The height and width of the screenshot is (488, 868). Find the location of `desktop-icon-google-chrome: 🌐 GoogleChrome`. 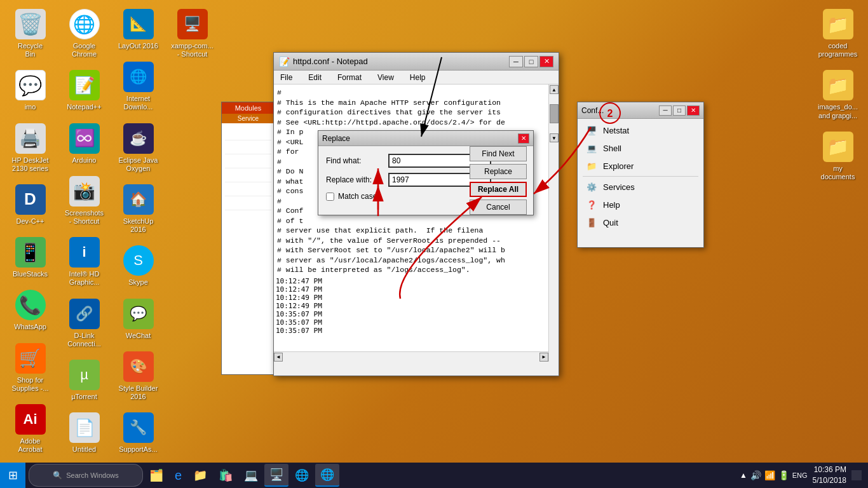

desktop-icon-google-chrome: 🌐 GoogleChrome is located at coordinates (84, 34).